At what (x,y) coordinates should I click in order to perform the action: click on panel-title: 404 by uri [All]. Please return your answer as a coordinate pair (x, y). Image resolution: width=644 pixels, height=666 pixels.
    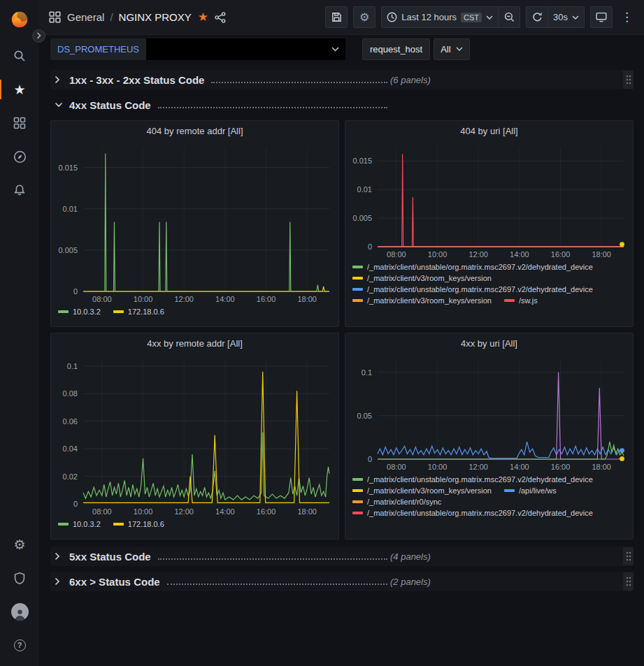
    Looking at the image, I should click on (489, 131).